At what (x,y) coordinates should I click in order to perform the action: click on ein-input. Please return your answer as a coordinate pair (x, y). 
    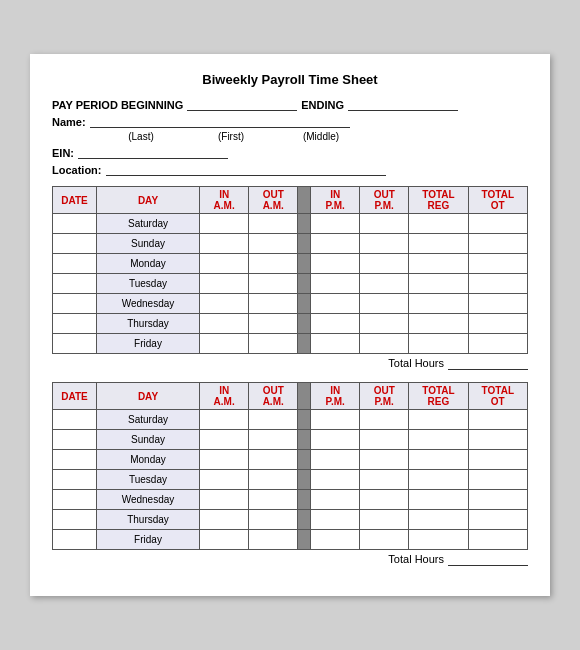
    Looking at the image, I should click on (153, 152).